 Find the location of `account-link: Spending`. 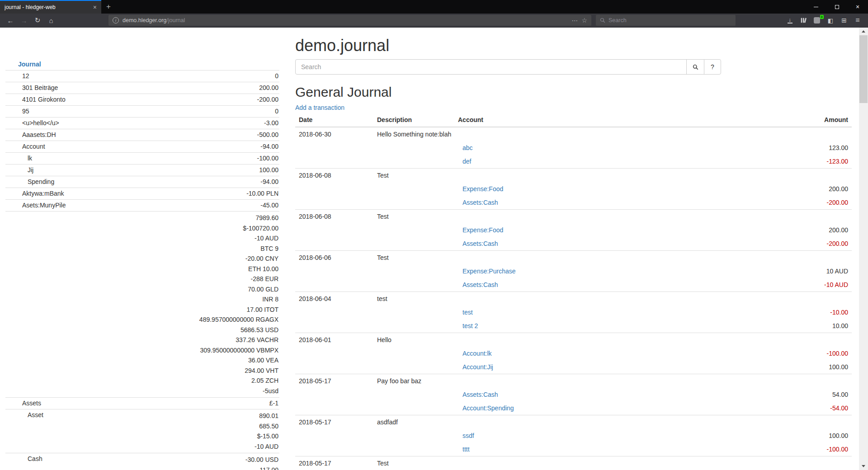

account-link: Spending is located at coordinates (41, 182).